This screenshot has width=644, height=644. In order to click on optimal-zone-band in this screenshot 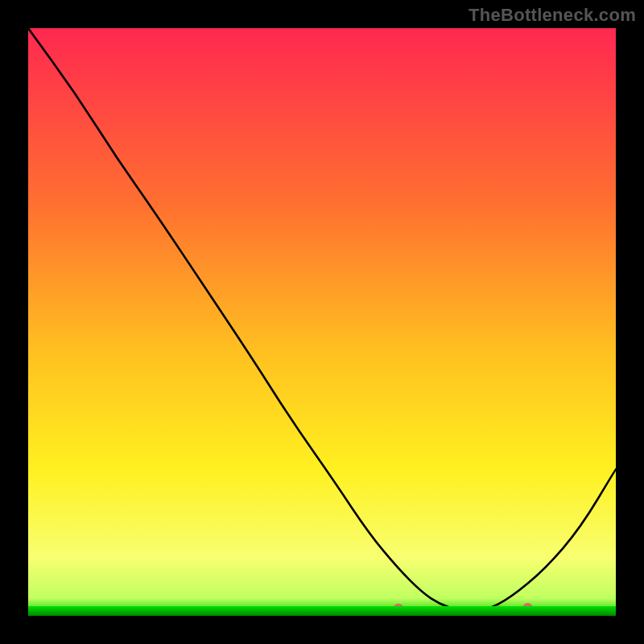, I will do `click(322, 611)`.